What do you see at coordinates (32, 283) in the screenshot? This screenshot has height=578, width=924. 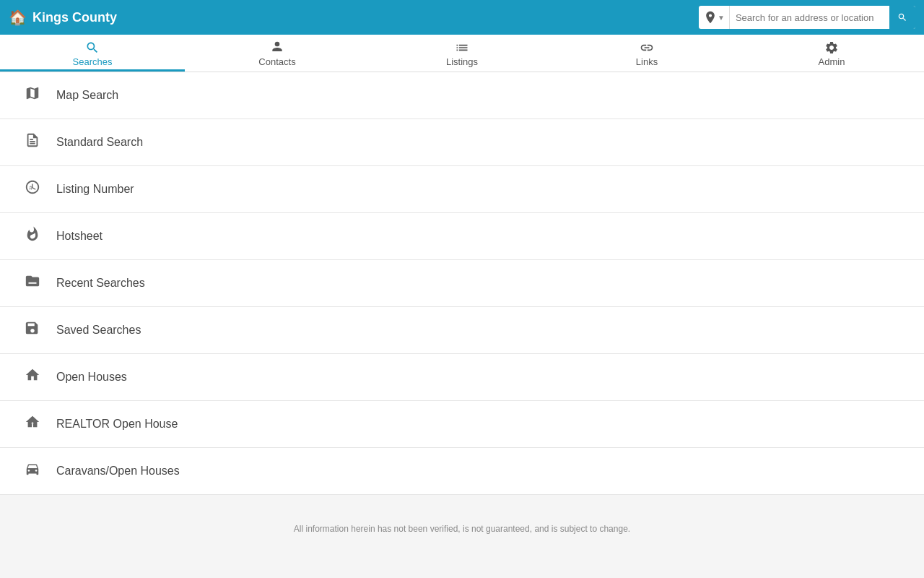 I see `recent-searches-icon` at bounding box center [32, 283].